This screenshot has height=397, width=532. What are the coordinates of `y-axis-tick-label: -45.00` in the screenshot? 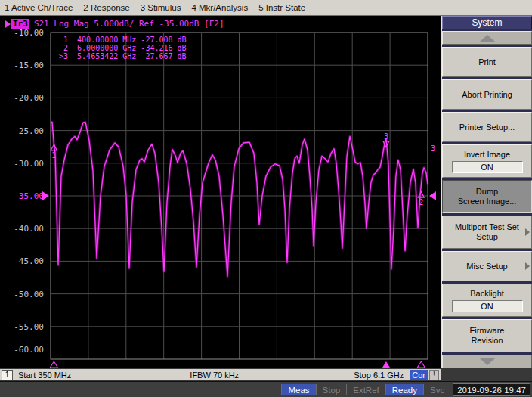 It's located at (26, 262).